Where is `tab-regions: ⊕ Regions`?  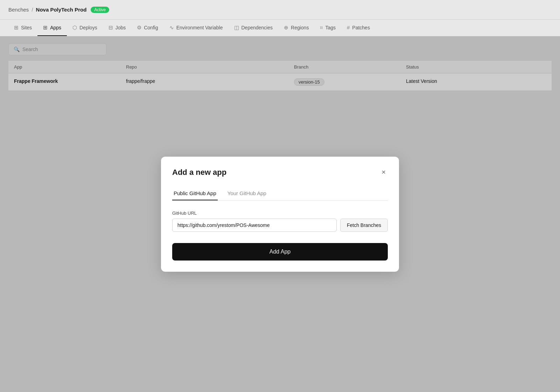 tab-regions: ⊕ Regions is located at coordinates (296, 28).